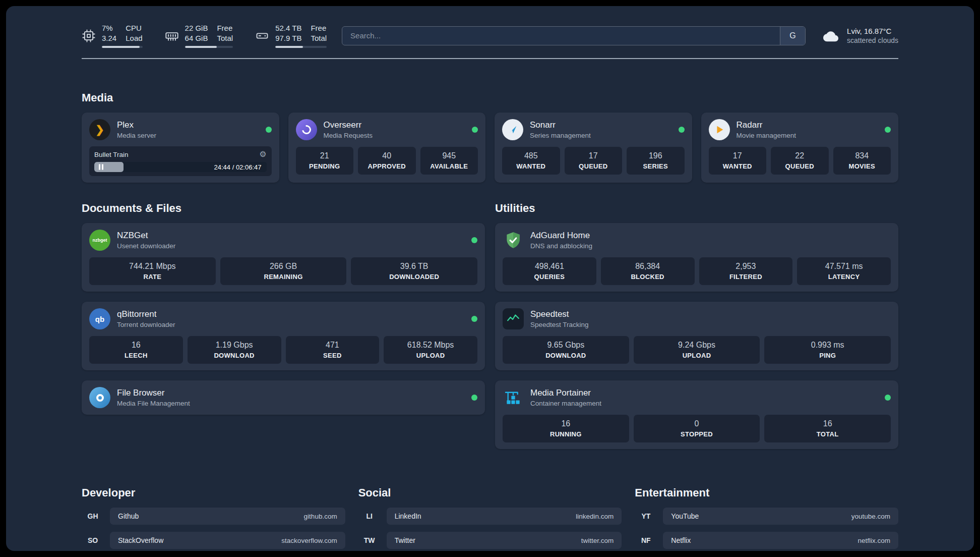 This screenshot has width=980, height=557. What do you see at coordinates (348, 135) in the screenshot?
I see `app-subtitle: Media Requests` at bounding box center [348, 135].